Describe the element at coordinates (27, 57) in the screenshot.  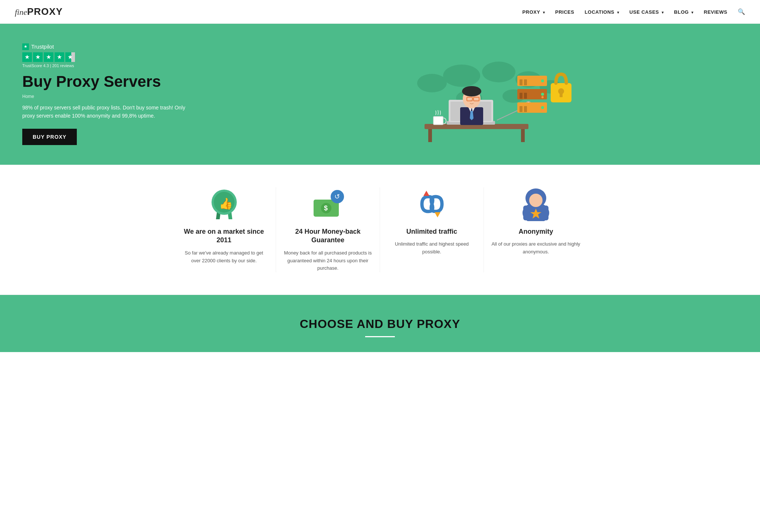
I see `star-1: ★` at that location.